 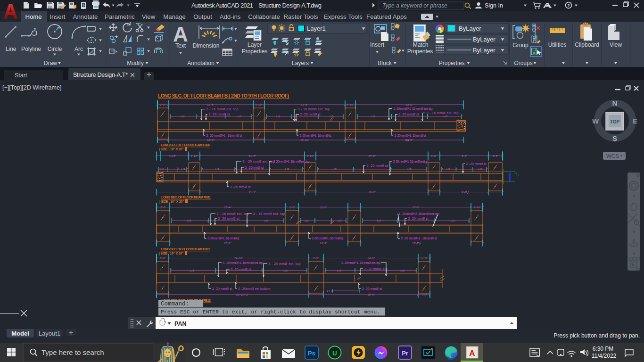 I want to click on svg-text: 2- 20 mmØ+1- 16 mmØ ext. top, so click(x=413, y=109).